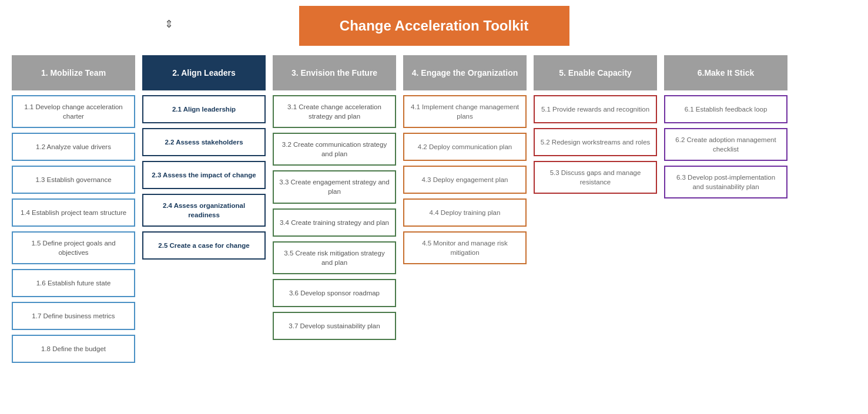  I want to click on card-6-2: 6.2 Create adoption management checklist, so click(726, 144).